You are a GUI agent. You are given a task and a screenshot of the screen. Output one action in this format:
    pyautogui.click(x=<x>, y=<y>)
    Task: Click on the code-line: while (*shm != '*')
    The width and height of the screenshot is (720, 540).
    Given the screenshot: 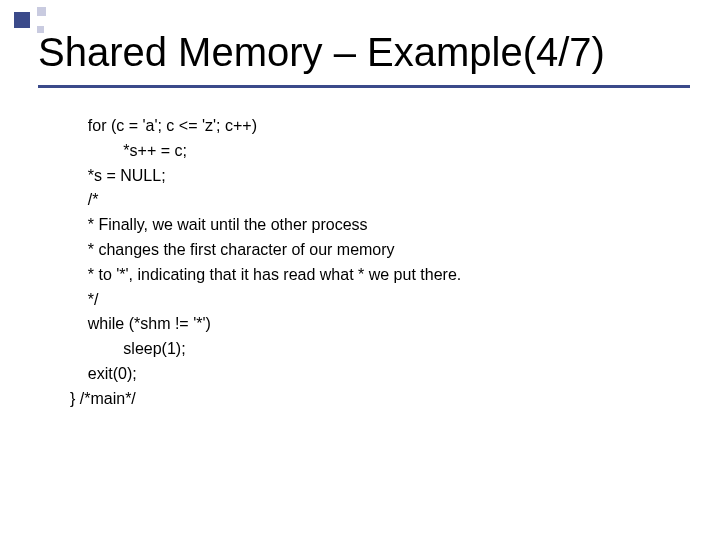 What is the action you would take?
    pyautogui.click(x=380, y=324)
    